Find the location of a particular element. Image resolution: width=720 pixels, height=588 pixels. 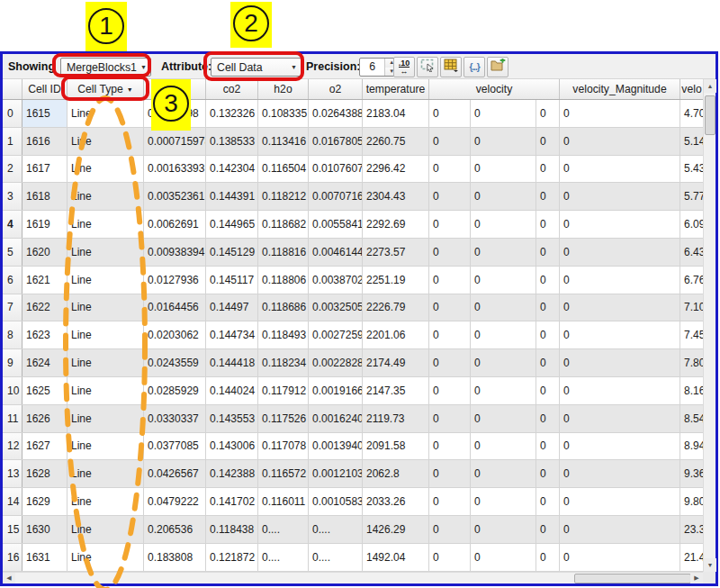

temperature-cell: 2091.58 is located at coordinates (396, 447).